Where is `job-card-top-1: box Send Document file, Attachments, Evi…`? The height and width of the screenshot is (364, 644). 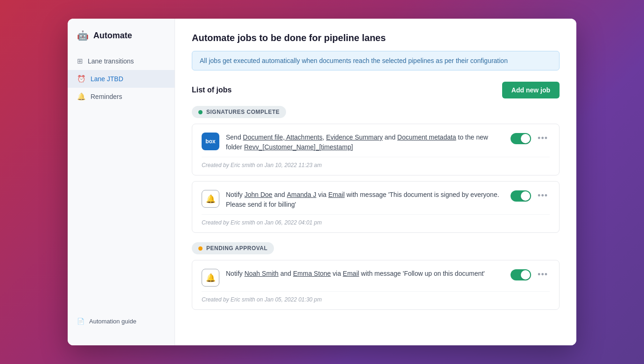
job-card-top-1: box Send Document file, Attachments, Evi… is located at coordinates (376, 142).